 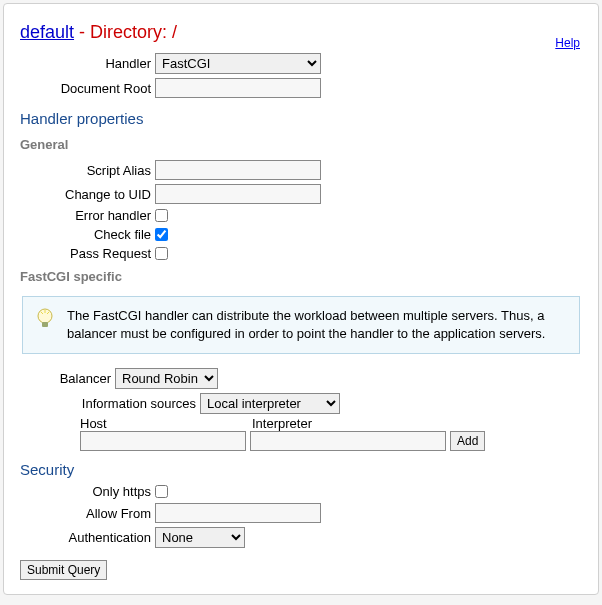 What do you see at coordinates (301, 28) in the screenshot?
I see `header: default - Directory: / Help` at bounding box center [301, 28].